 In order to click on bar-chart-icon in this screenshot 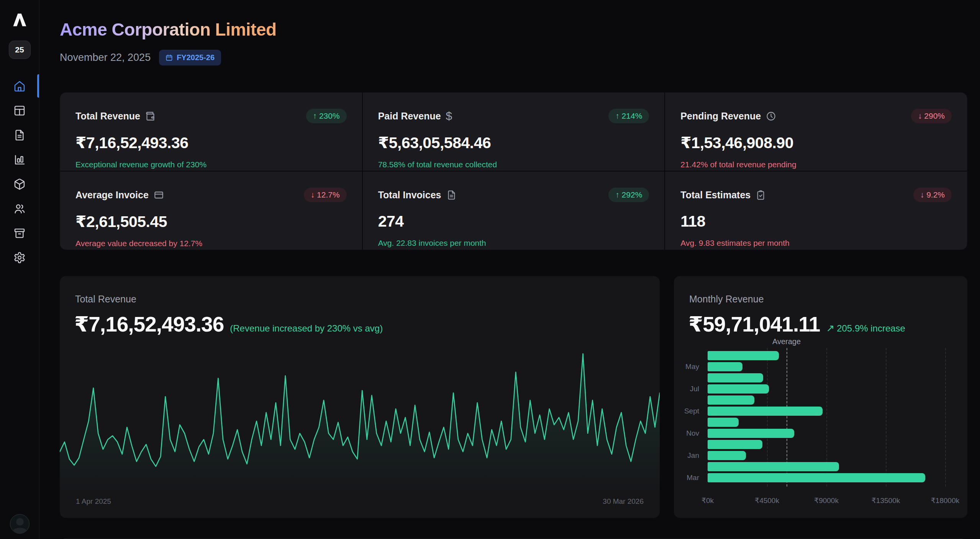, I will do `click(20, 160)`.